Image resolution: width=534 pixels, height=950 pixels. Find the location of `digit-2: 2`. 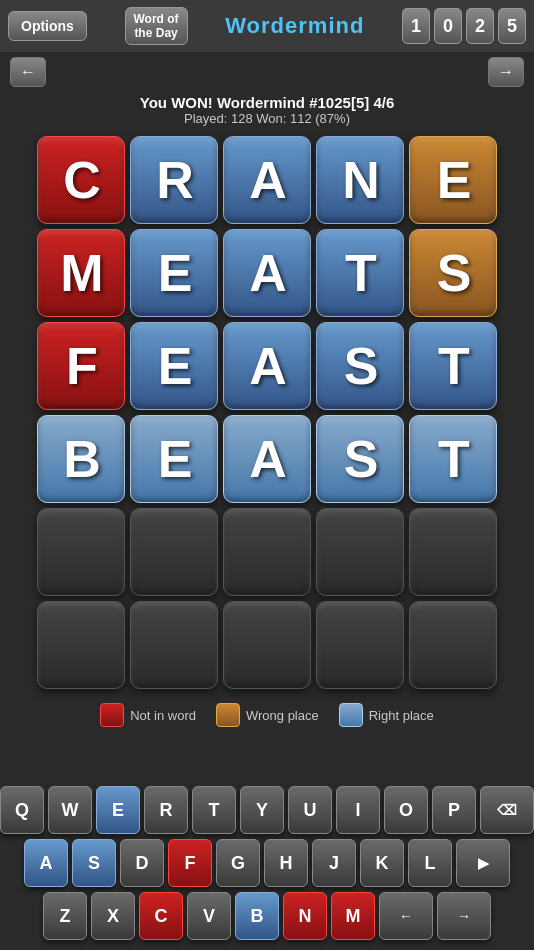

digit-2: 2 is located at coordinates (480, 26).